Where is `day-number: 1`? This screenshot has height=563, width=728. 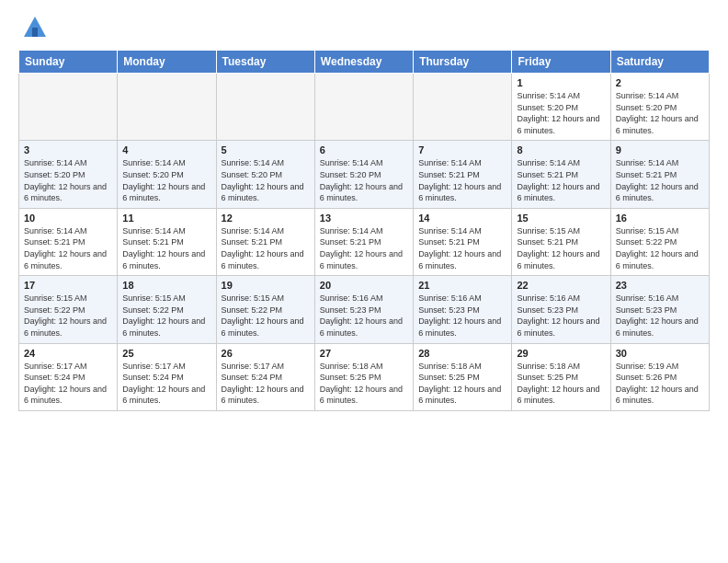 day-number: 1 is located at coordinates (561, 83).